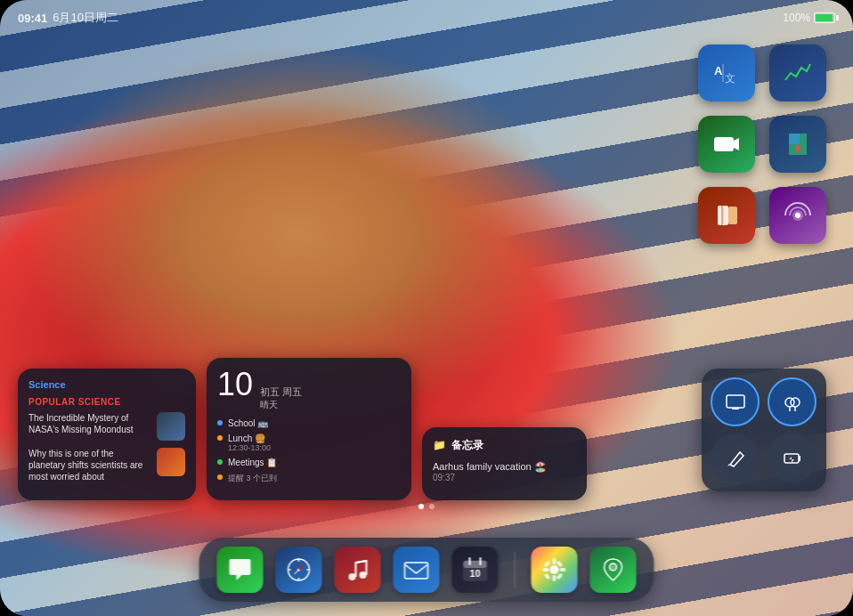 The image size is (853, 616). I want to click on app-icons-right: A 文, so click(762, 144).